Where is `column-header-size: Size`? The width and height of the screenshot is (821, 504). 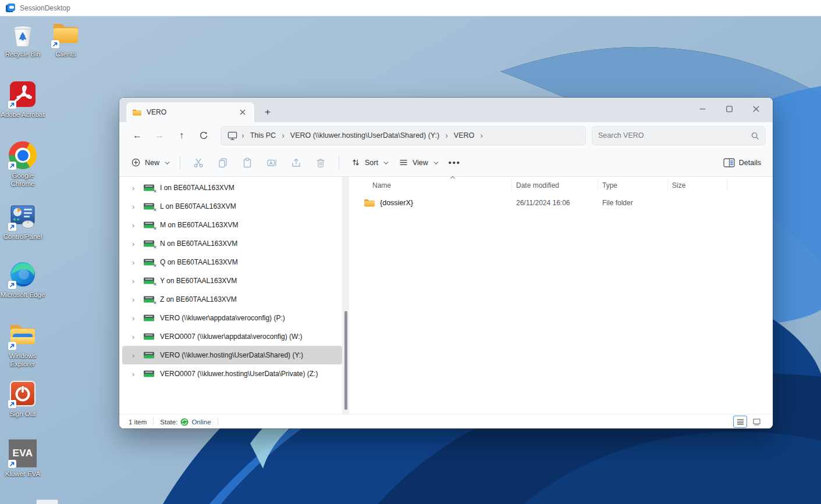 column-header-size: Size is located at coordinates (698, 185).